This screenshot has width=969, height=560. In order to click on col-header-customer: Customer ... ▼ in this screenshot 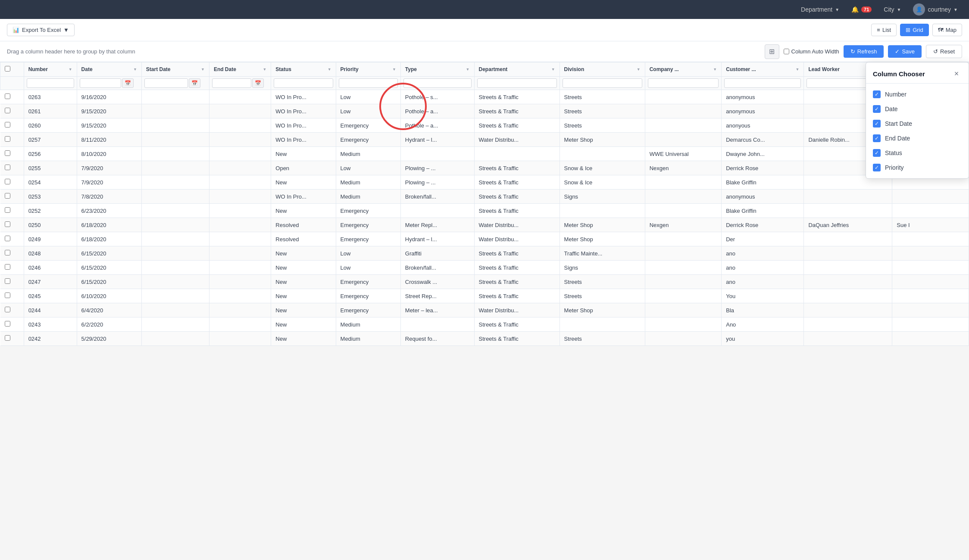, I will do `click(763, 70)`.